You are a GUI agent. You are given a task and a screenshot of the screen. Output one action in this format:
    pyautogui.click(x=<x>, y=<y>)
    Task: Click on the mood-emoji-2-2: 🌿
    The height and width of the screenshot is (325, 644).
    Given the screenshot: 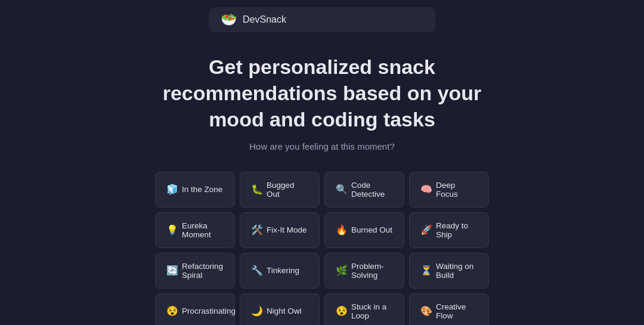 What is the action you would take?
    pyautogui.click(x=342, y=271)
    